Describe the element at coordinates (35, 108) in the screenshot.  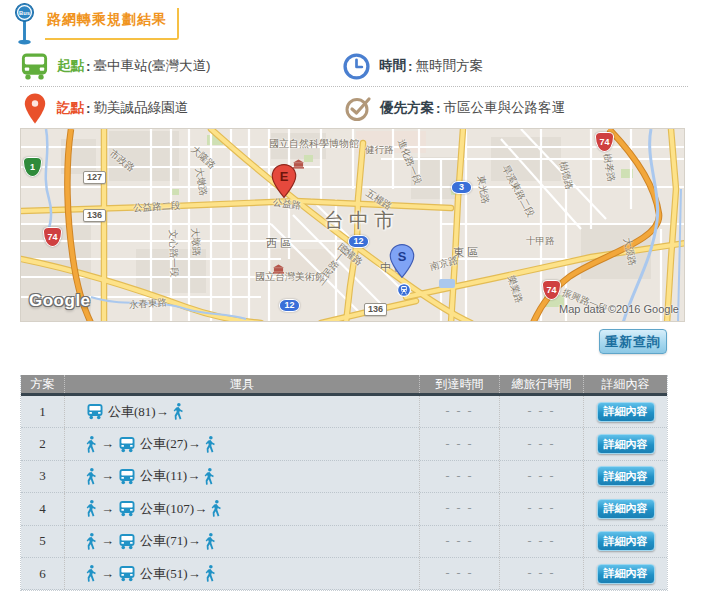
I see `map-pin-icon` at that location.